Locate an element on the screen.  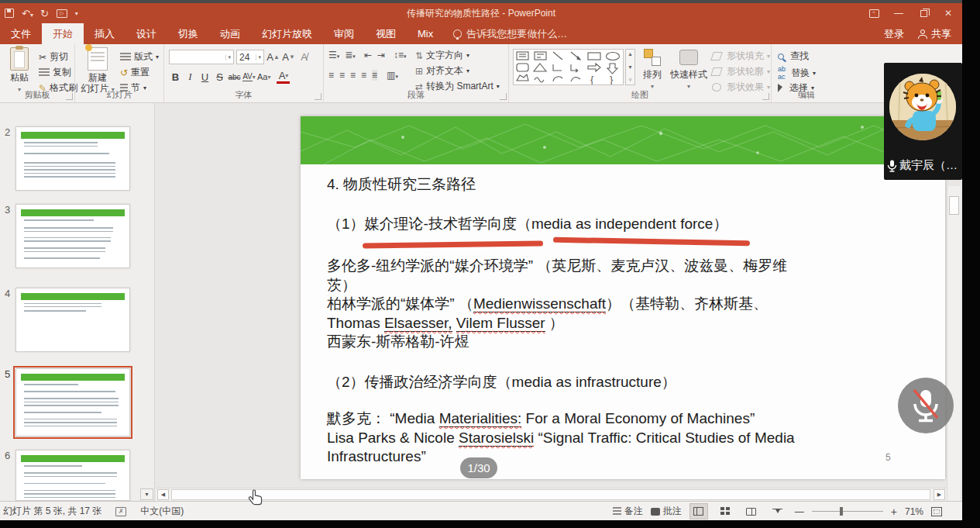
replace-button: abac替换▾ is located at coordinates (796, 73).